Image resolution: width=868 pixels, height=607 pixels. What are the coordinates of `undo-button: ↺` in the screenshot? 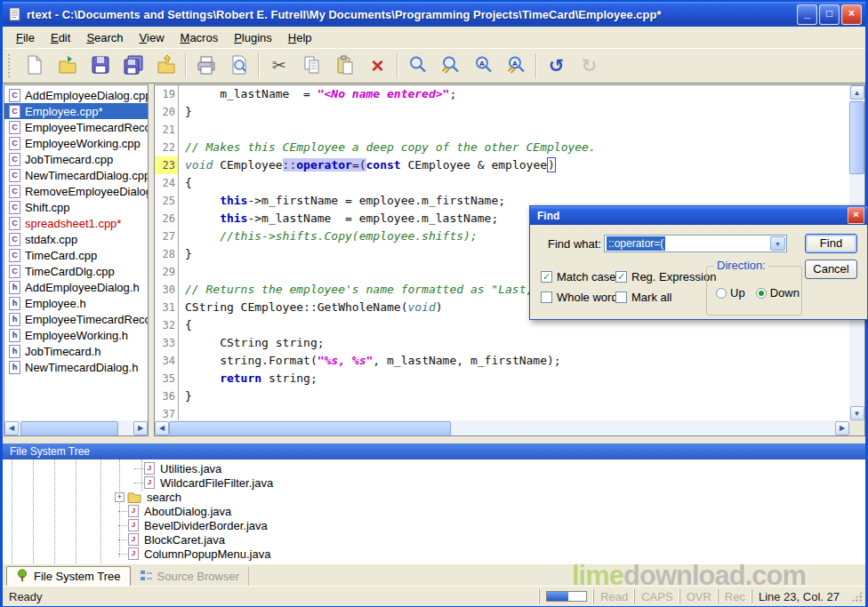 It's located at (557, 66).